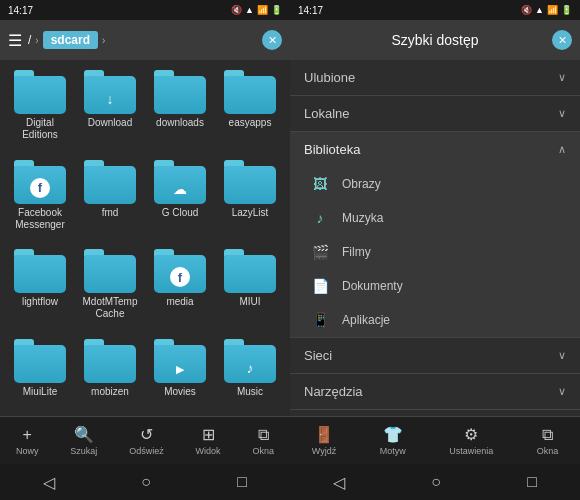 This screenshot has width=580, height=500. I want to click on toolbar-left: ☰ / › sdcard › ✕, so click(145, 40).